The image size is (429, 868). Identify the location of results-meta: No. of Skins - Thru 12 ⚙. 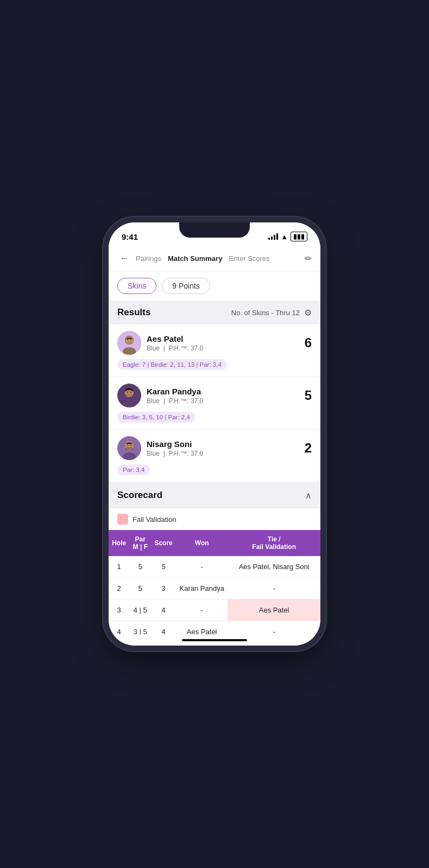
(272, 312).